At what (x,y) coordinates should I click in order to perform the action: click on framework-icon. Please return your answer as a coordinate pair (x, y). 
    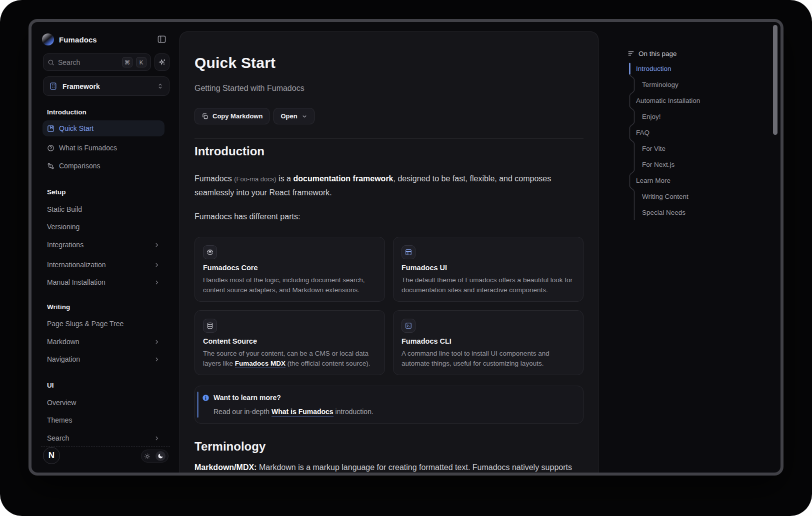
    Looking at the image, I should click on (53, 86).